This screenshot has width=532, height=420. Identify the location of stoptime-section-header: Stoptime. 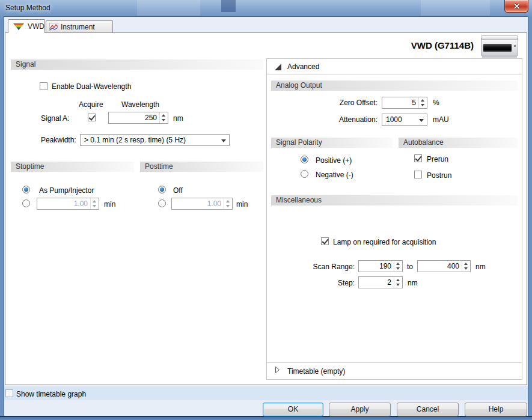
(72, 167).